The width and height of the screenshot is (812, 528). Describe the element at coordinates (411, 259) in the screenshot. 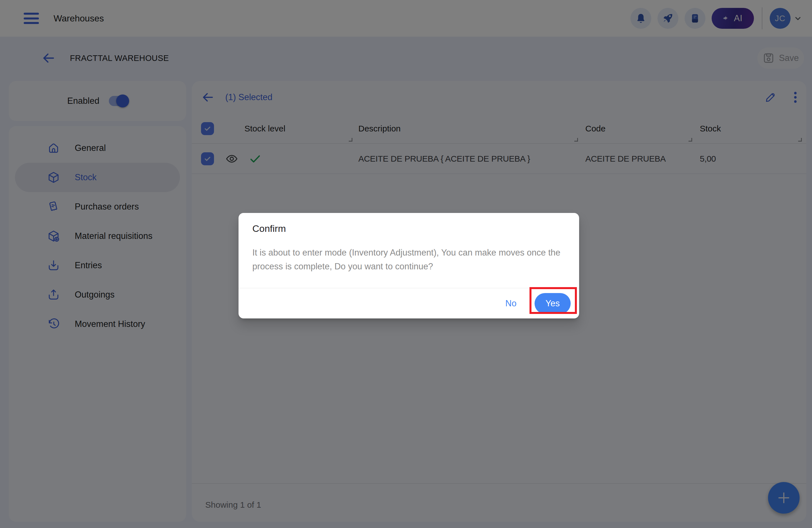

I see `dialog-message: It is about to enter mode (Inventory Adj…` at that location.